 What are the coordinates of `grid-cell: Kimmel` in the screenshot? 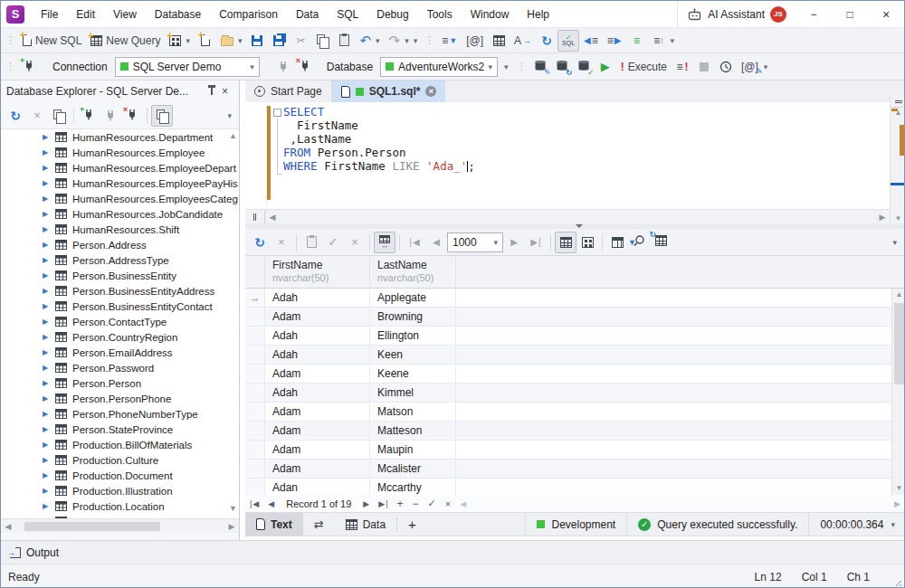 It's located at (413, 393).